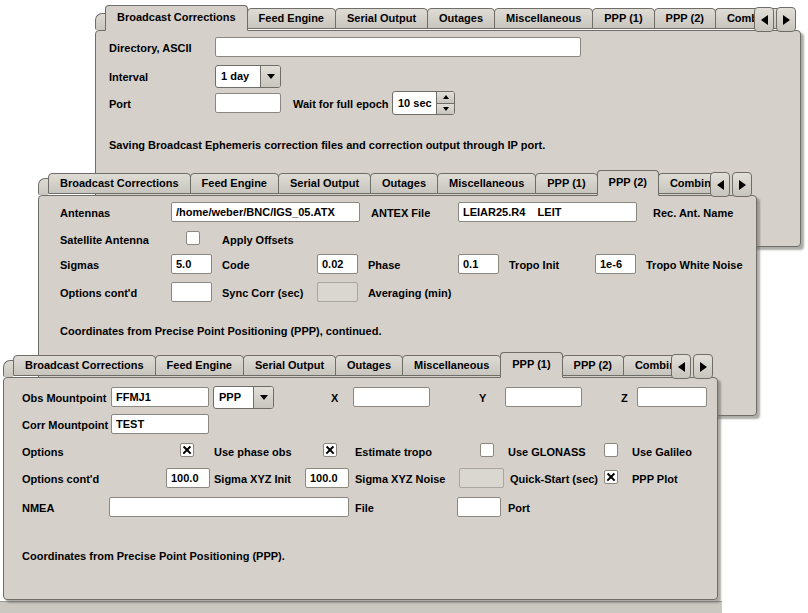 The height and width of the screenshot is (613, 808). What do you see at coordinates (446, 98) in the screenshot?
I see `spin-up-button` at bounding box center [446, 98].